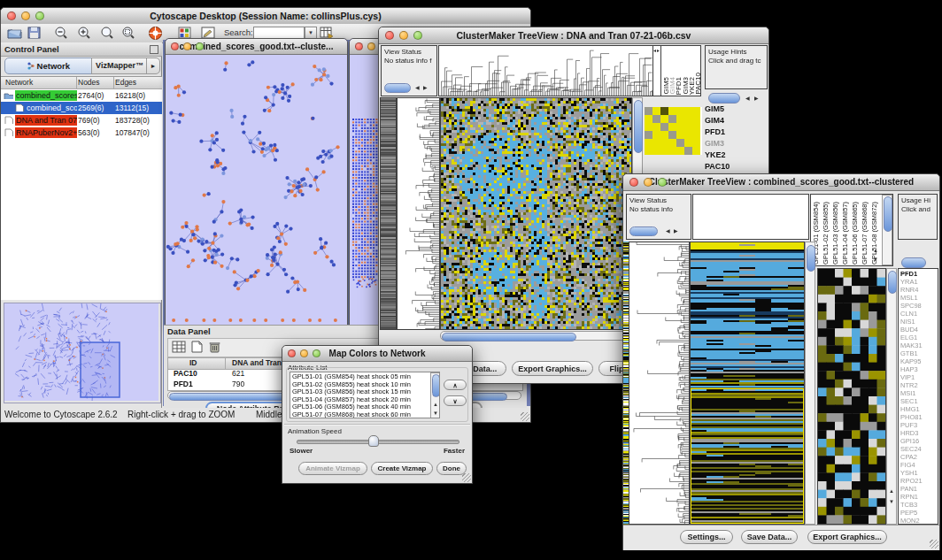 The height and width of the screenshot is (560, 942). I want to click on gene-label: PHO81, so click(912, 418).